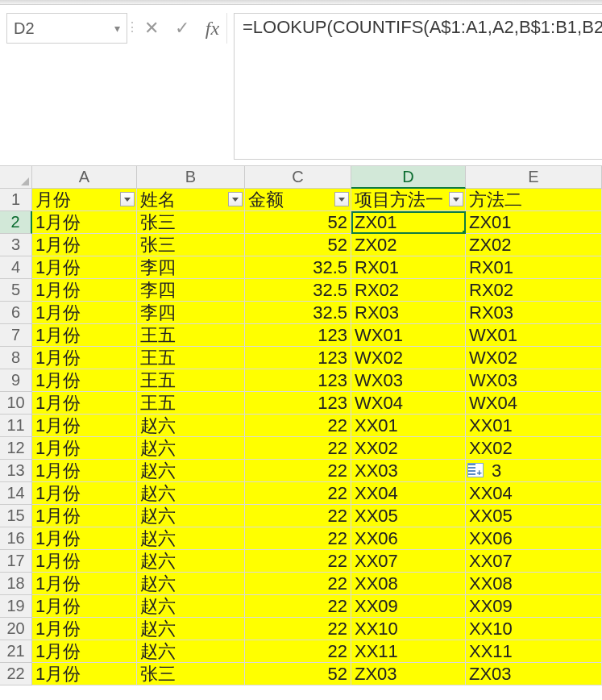 The width and height of the screenshot is (602, 700). Describe the element at coordinates (409, 652) in the screenshot. I see `cell-D21: XX11` at that location.